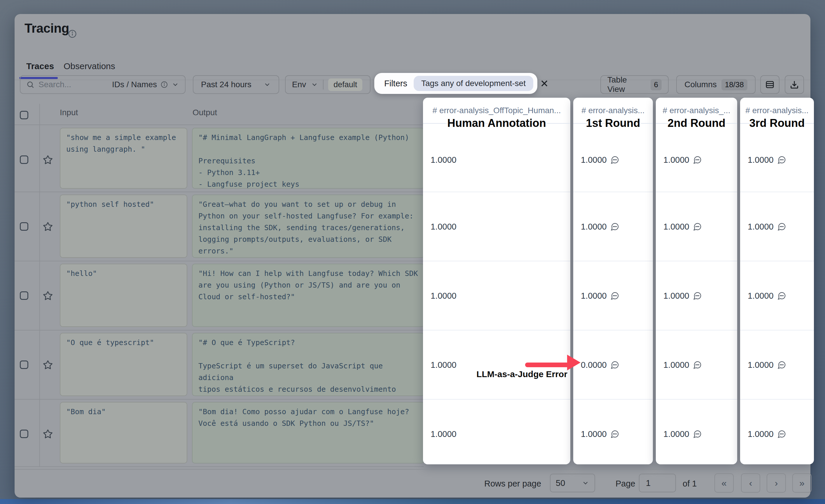 The image size is (825, 504). What do you see at coordinates (124, 226) in the screenshot?
I see `input-cell: "python self hosted"` at bounding box center [124, 226].